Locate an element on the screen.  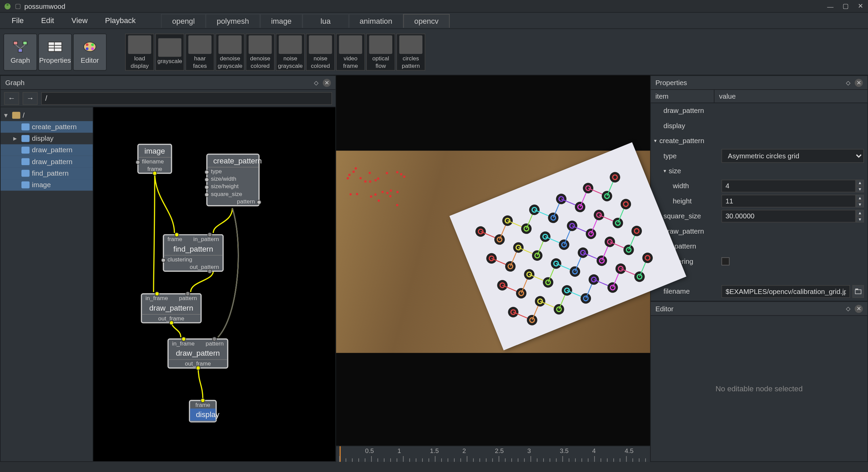
prop-find_pattern: ▾find_pattern is located at coordinates (759, 246).